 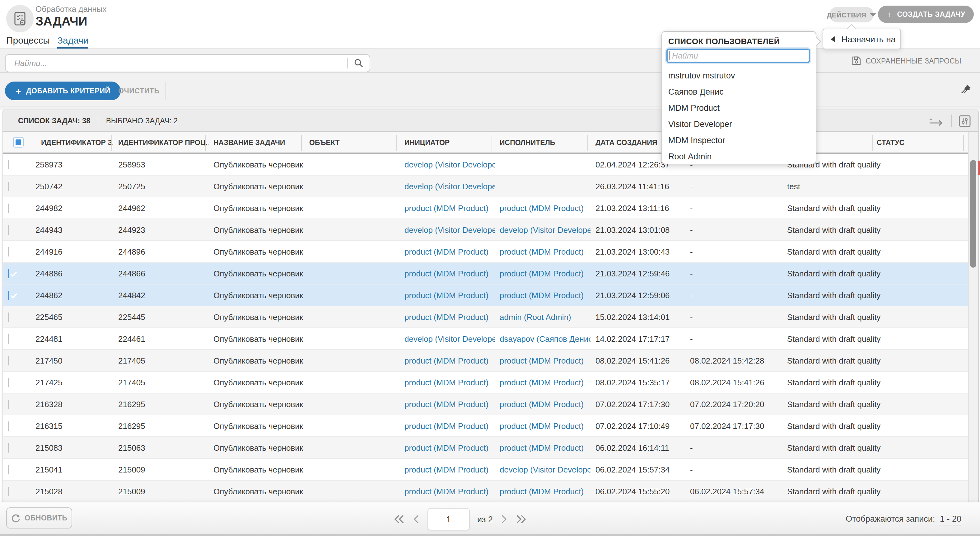 What do you see at coordinates (161, 491) in the screenshot?
I see `cell-process_id: 215009` at bounding box center [161, 491].